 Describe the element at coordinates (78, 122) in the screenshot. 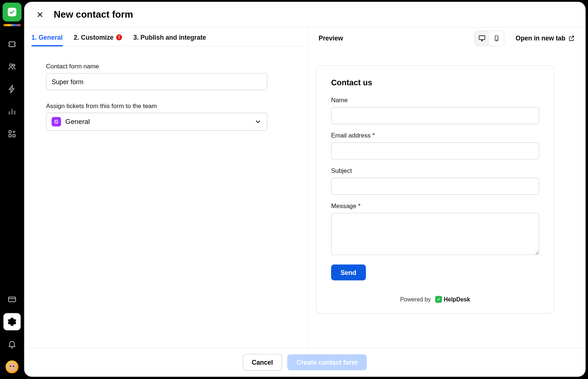

I see `team-value: General` at that location.